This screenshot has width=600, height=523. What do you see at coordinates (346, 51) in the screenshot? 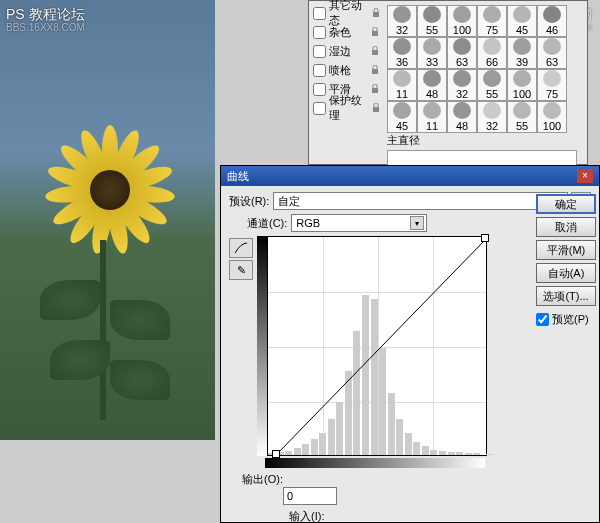
I see `brush-option: 湿边` at bounding box center [346, 51].